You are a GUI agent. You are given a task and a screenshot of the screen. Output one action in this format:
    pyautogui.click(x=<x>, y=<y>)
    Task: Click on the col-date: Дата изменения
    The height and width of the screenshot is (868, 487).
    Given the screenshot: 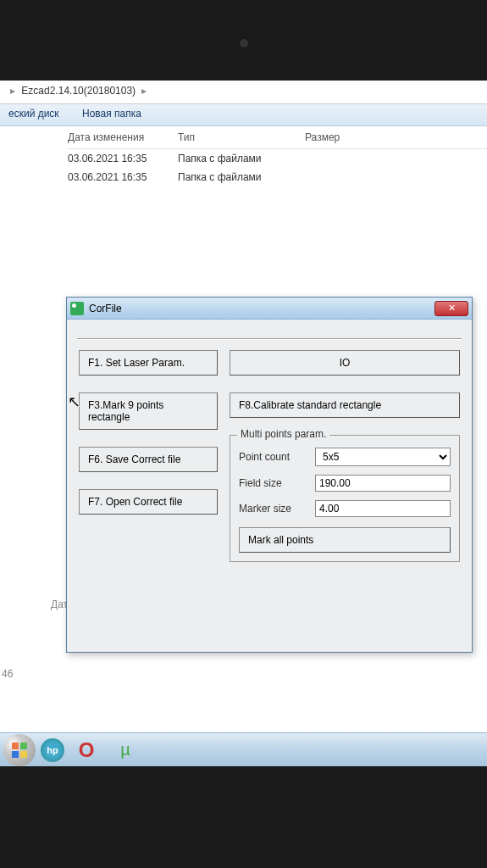 What is the action you would take?
    pyautogui.click(x=123, y=137)
    